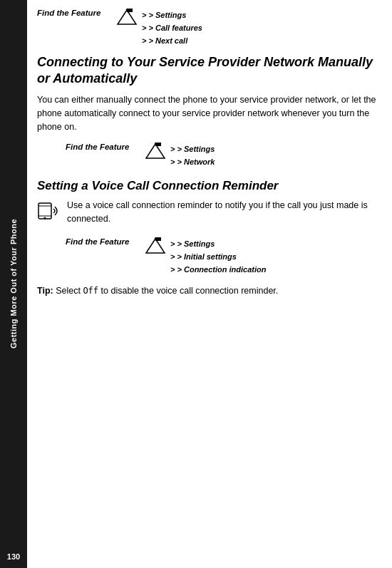 The height and width of the screenshot is (568, 392). What do you see at coordinates (192, 162) in the screenshot?
I see `middle-path-2: > > Network` at bounding box center [192, 162].